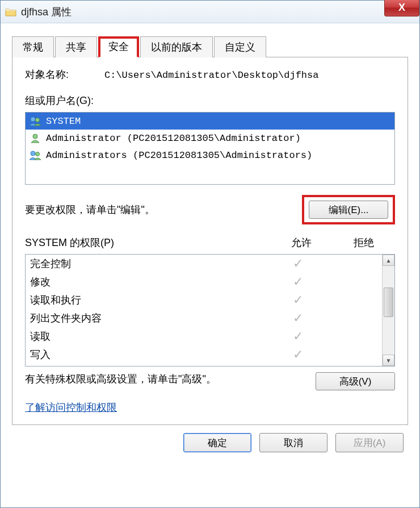 This screenshot has width=420, height=508. Describe the element at coordinates (204, 282) in the screenshot. I see `permission-row: 修改` at that location.